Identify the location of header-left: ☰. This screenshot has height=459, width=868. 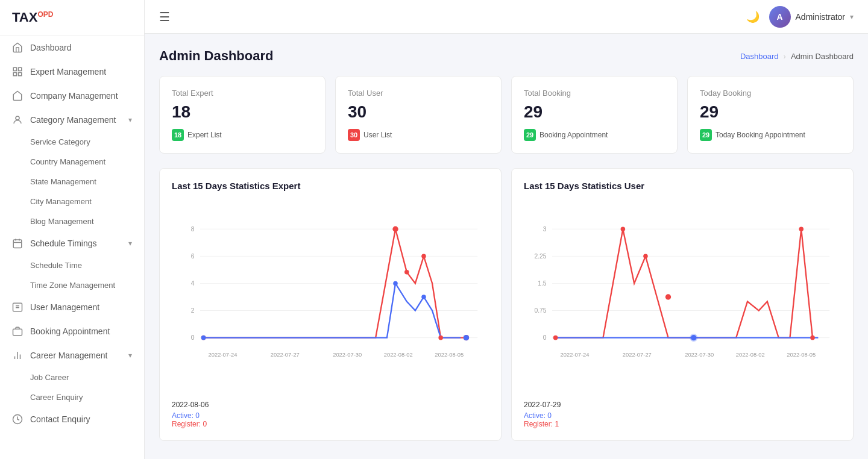
(165, 17).